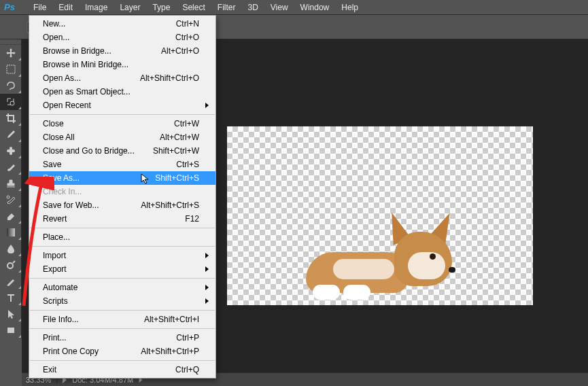 Image resolution: width=588 pixels, height=386 pixels. What do you see at coordinates (109, 24) in the screenshot?
I see `menu-item-label: New...` at bounding box center [109, 24].